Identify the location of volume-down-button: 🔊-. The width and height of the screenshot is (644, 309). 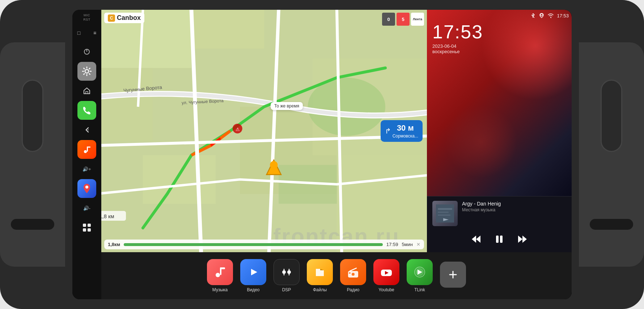
(87, 208).